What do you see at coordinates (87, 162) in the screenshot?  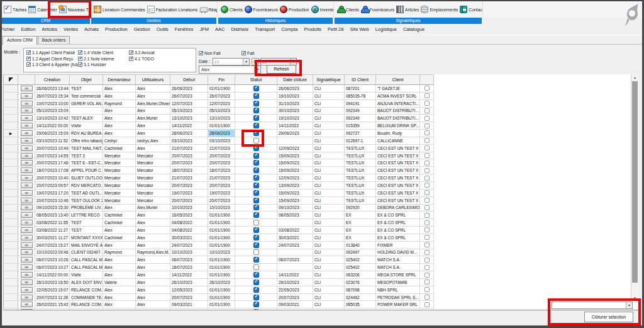 I see `cell-objet: TEST 6 - EST-C...` at bounding box center [87, 162].